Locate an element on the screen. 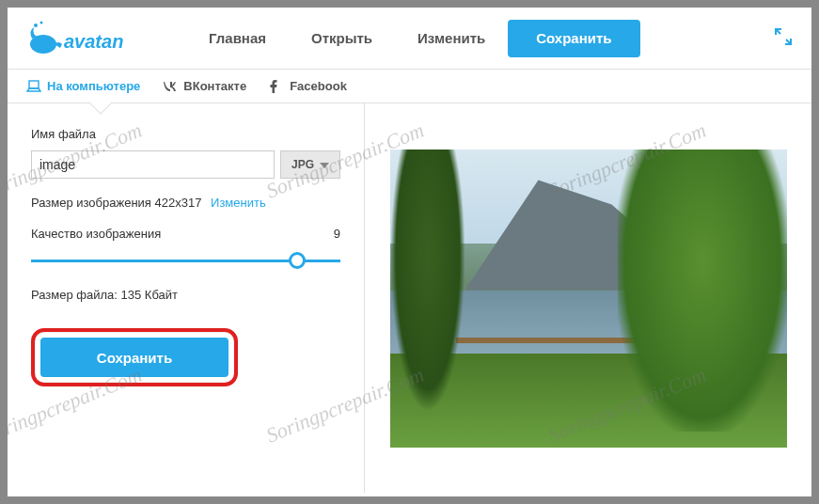 Image resolution: width=819 pixels, height=504 pixels. tab-vk: ВКонтакте is located at coordinates (205, 90).